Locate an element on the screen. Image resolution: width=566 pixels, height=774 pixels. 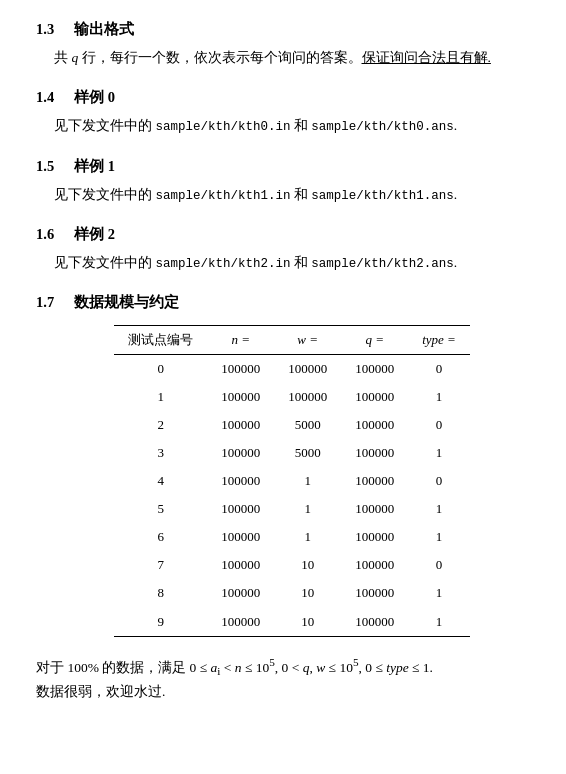
table-cell-0-3: 100000 is located at coordinates (374, 368).